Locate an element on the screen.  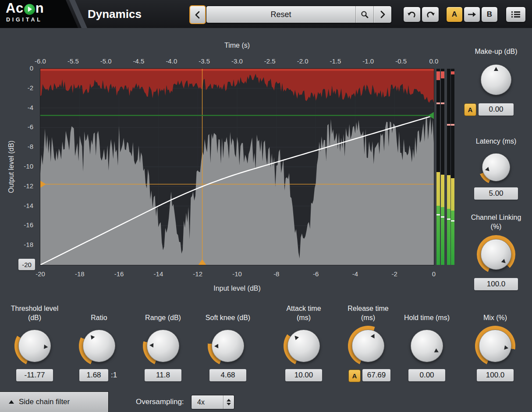
mix-label: Mix (%) is located at coordinates (495, 313).